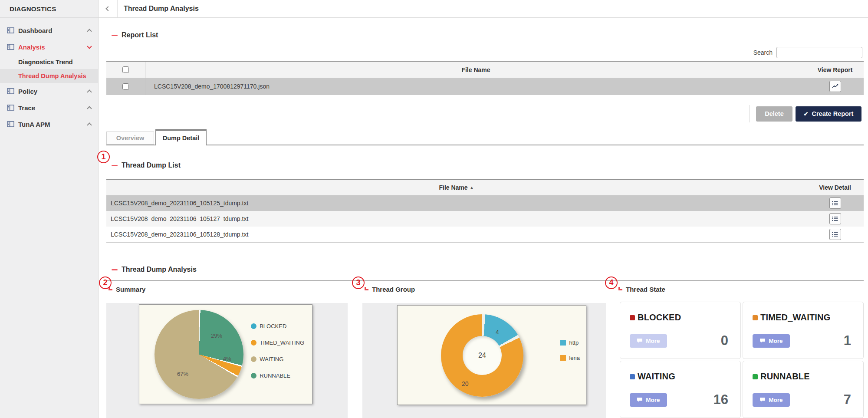 This screenshot has width=868, height=418. What do you see at coordinates (272, 359) in the screenshot?
I see `legend-label: WAITING` at bounding box center [272, 359].